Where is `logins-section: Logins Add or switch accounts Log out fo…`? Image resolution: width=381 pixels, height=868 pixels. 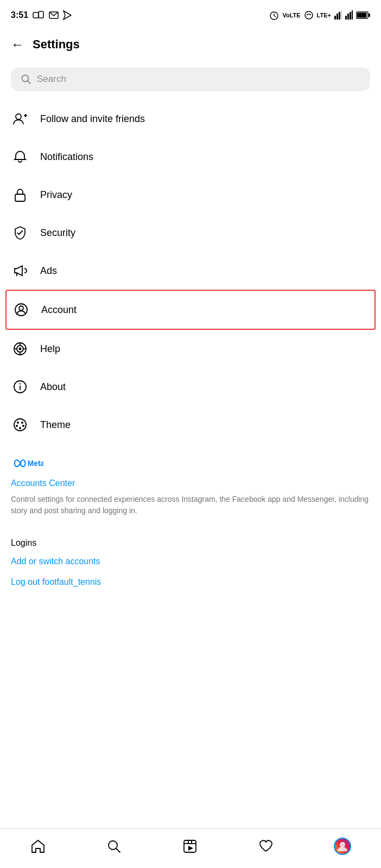
logins-section: Logins Add or switch accounts Log out fo… is located at coordinates (190, 563).